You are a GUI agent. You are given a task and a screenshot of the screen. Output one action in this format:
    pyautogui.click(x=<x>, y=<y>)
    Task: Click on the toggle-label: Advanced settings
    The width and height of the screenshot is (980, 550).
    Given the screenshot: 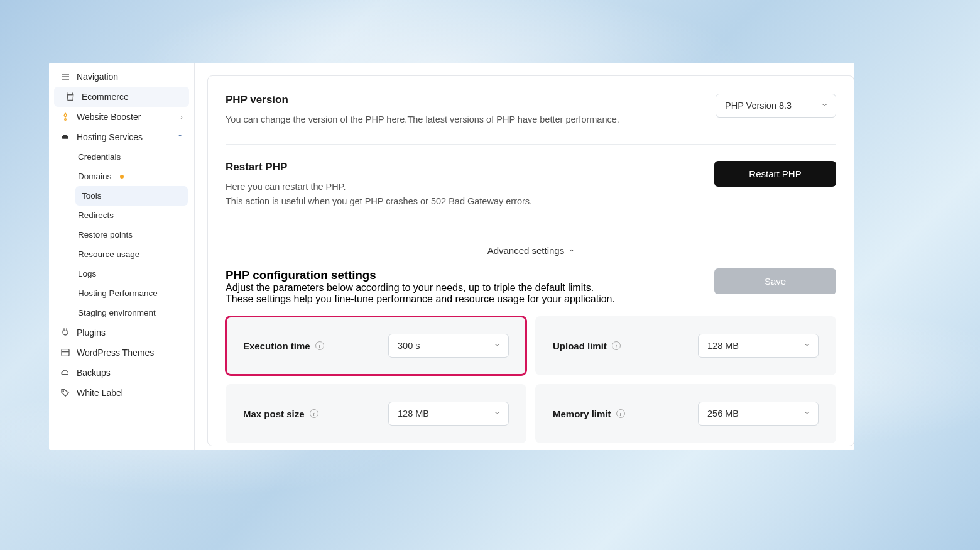 What is the action you would take?
    pyautogui.click(x=526, y=250)
    